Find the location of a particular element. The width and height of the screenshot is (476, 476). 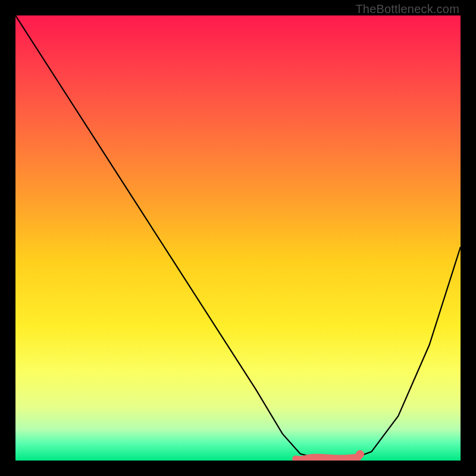

flat-segment is located at coordinates (327, 459).